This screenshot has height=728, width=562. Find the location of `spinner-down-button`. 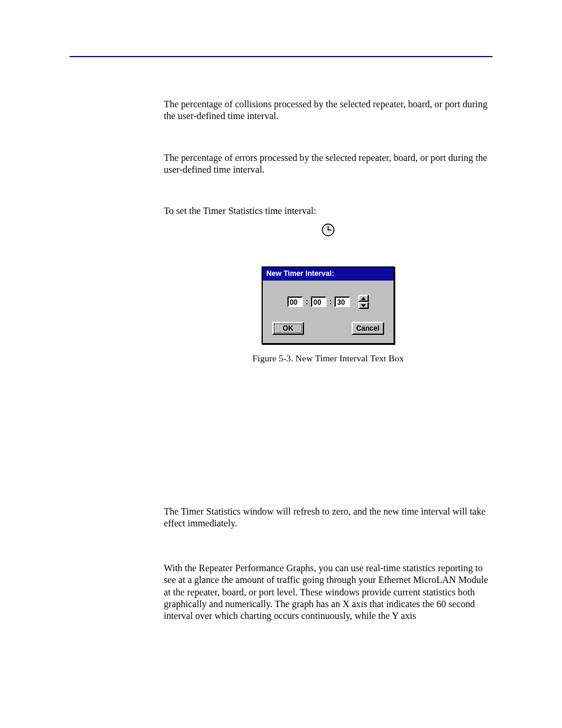

spinner-down-button is located at coordinates (363, 305).